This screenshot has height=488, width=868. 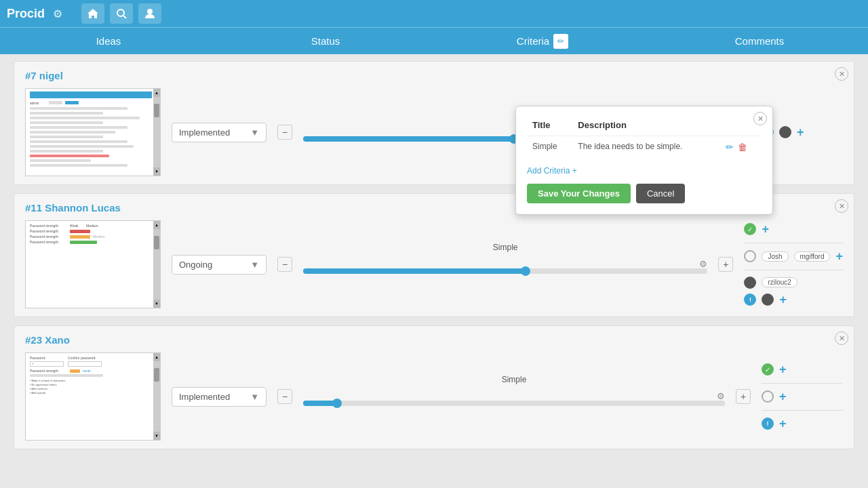 I want to click on criteria-row-1: Simple The idea needs to be simple. ✏ 🗑, so click(x=644, y=148).